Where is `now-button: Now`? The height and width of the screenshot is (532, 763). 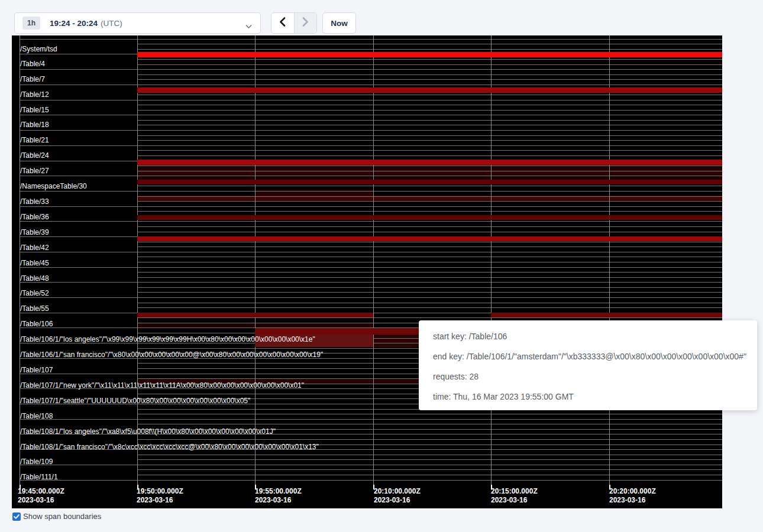
now-button: Now is located at coordinates (340, 23).